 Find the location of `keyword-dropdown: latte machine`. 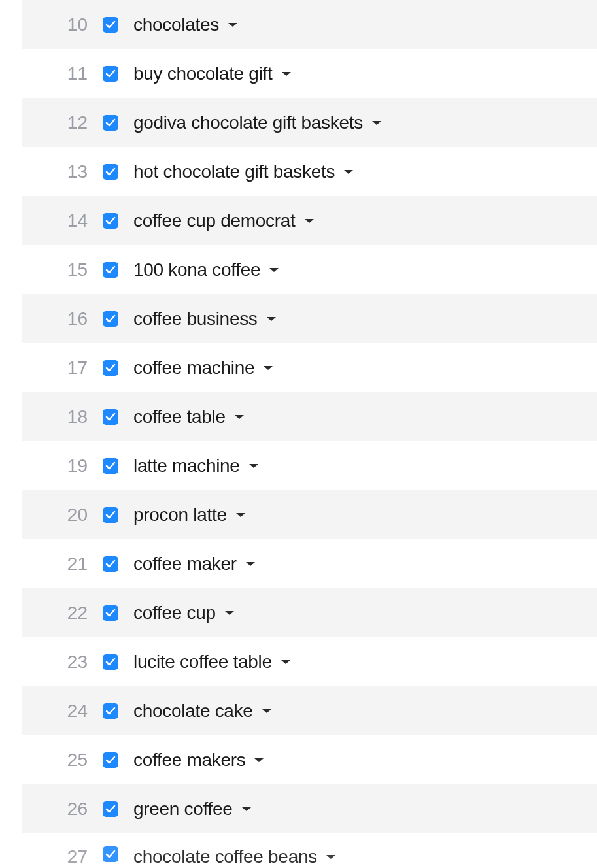

keyword-dropdown: latte machine is located at coordinates (196, 466).